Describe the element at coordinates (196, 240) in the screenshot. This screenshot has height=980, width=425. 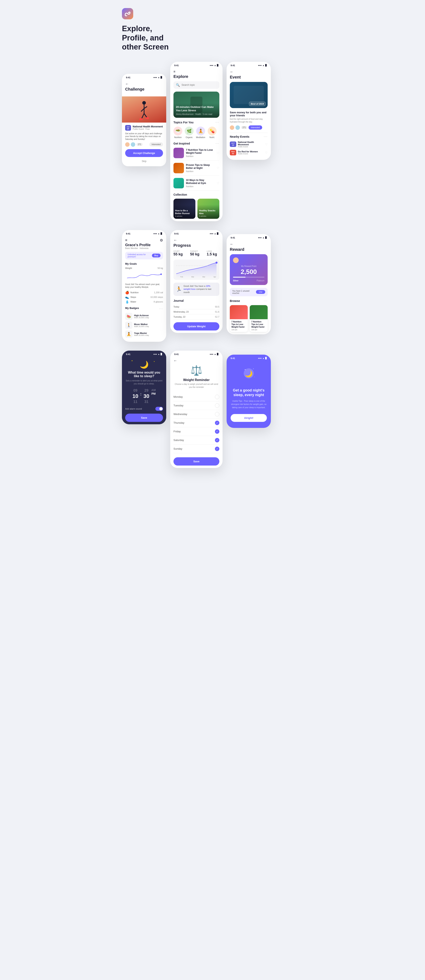
I see `progress-back-button: ←` at that location.